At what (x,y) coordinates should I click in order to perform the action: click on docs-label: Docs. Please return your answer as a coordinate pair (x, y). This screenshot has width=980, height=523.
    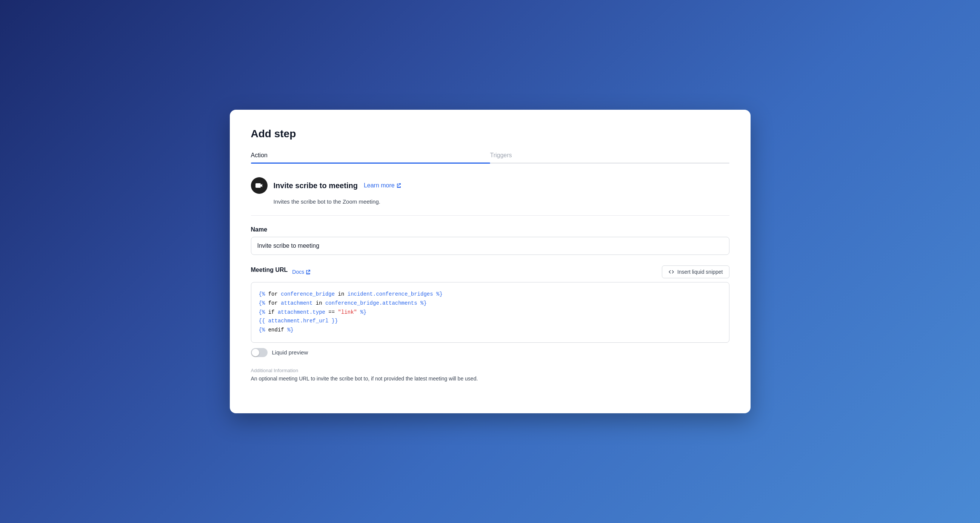
    Looking at the image, I should click on (298, 272).